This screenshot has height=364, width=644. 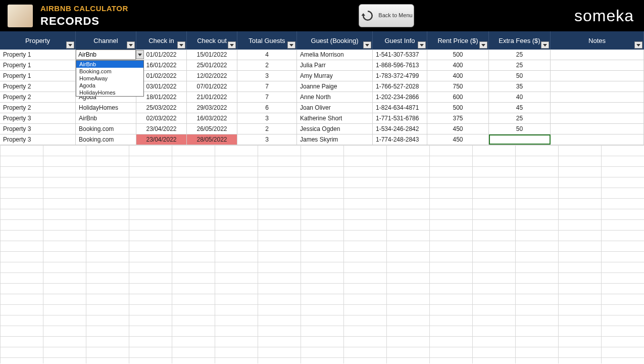 I want to click on cell-channel-editing: AirBnbBooking.comHomeAwayAgodaHolidayHom…, so click(x=106, y=55).